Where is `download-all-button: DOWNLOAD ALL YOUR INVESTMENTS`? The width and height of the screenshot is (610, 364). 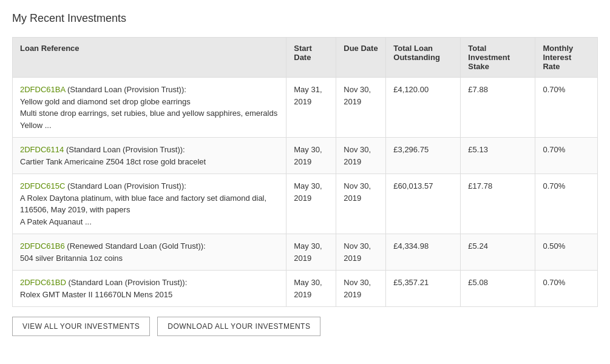 download-all-button: DOWNLOAD ALL YOUR INVESTMENTS is located at coordinates (239, 326).